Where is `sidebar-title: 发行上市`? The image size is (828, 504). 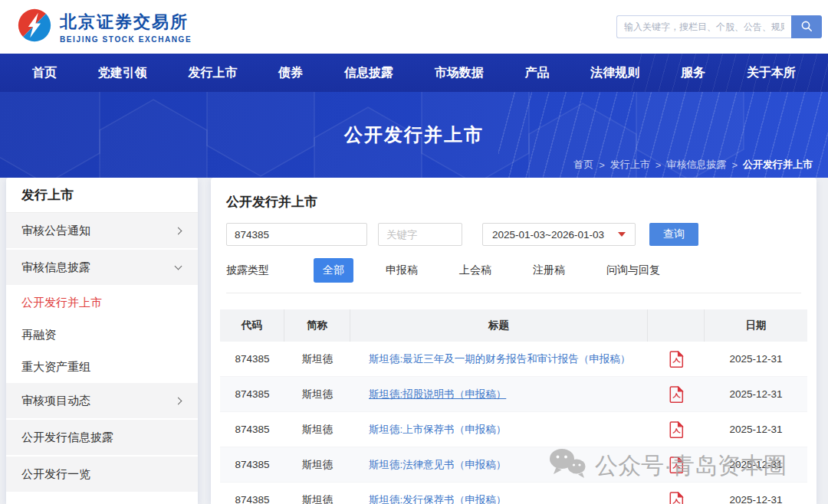
sidebar-title: 发行上市 is located at coordinates (102, 195).